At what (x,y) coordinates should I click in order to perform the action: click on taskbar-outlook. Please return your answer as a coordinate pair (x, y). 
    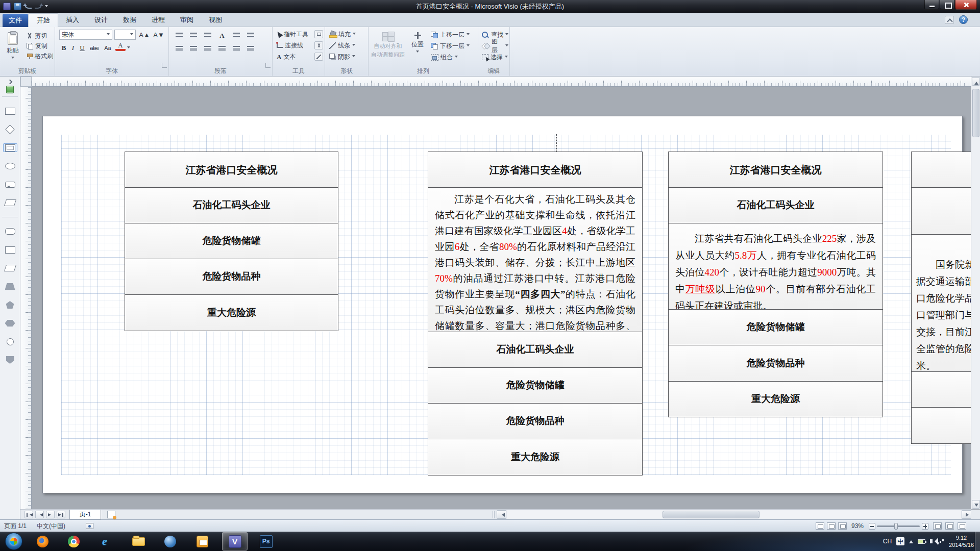
    Looking at the image, I should click on (202, 541).